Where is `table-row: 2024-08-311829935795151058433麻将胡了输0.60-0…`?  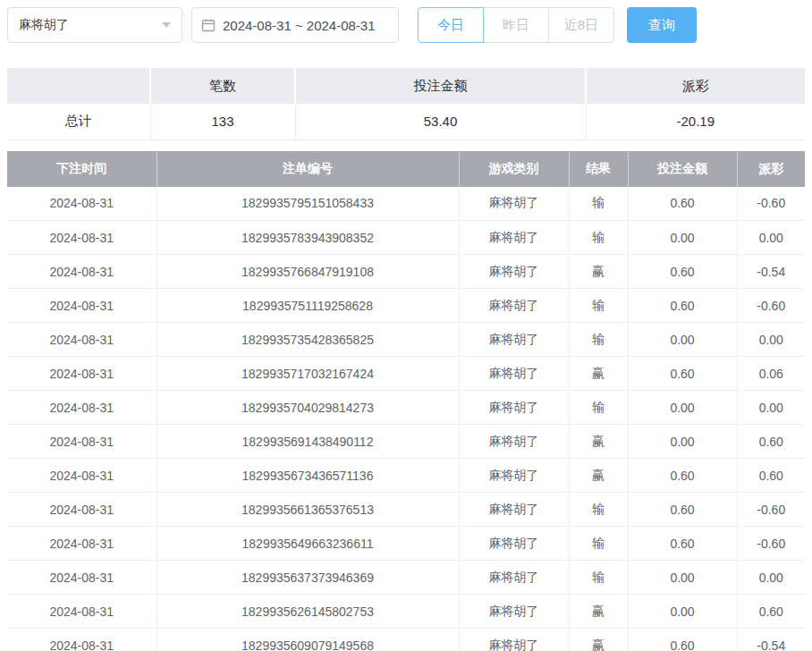
table-row: 2024-08-311829935795151058433麻将胡了输0.60-0… is located at coordinates (406, 204).